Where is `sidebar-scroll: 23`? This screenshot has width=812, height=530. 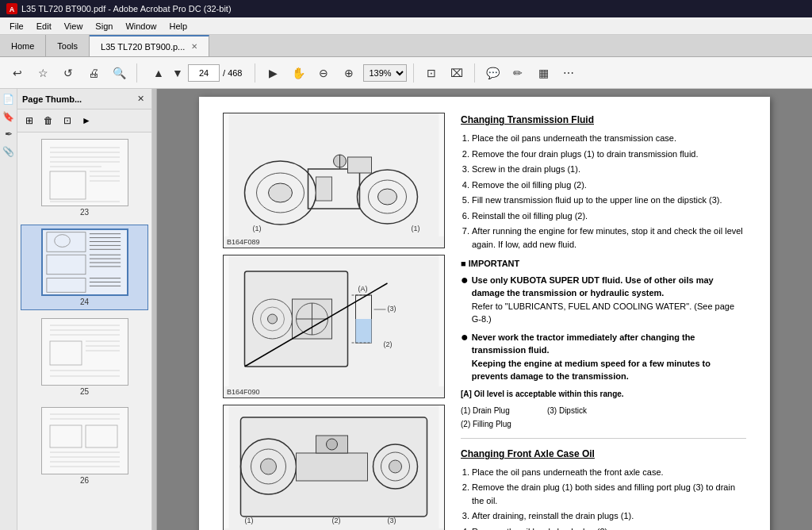 sidebar-scroll: 23 is located at coordinates (84, 332).